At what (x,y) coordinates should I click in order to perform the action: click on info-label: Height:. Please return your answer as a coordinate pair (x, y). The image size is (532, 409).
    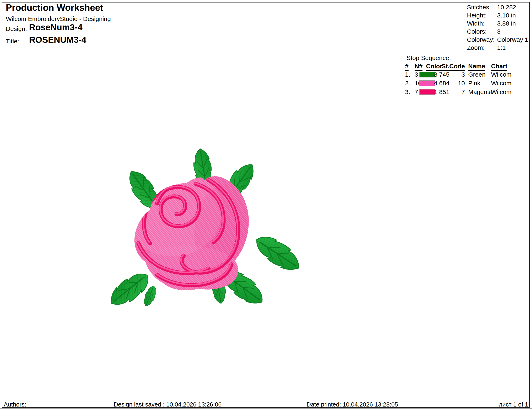
    Looking at the image, I should click on (477, 16).